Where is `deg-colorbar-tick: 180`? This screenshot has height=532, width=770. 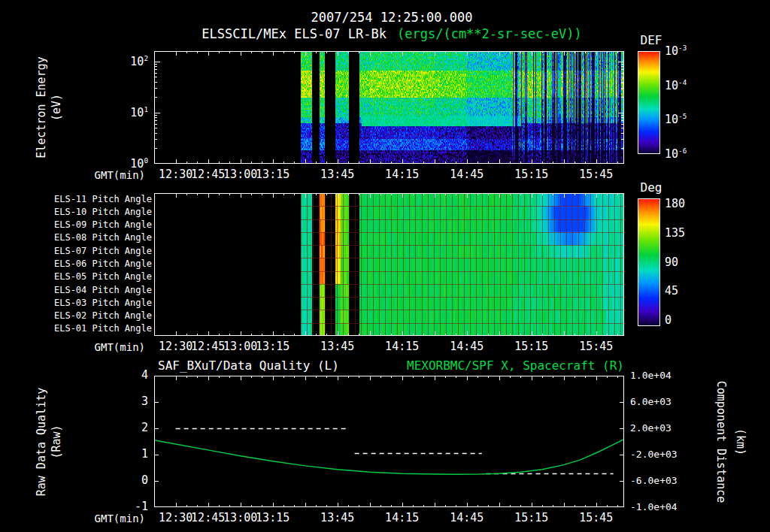
deg-colorbar-tick: 180 is located at coordinates (675, 204).